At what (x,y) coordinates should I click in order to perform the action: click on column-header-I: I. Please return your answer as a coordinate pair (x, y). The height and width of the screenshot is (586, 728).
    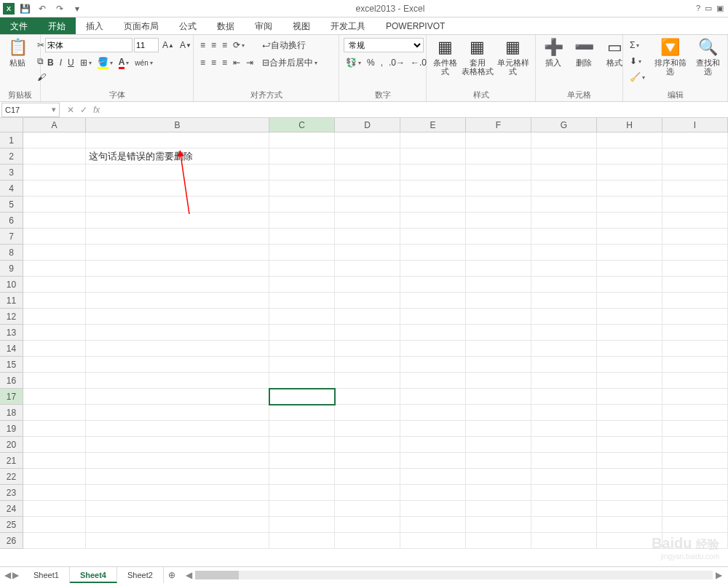
    Looking at the image, I should click on (695, 125).